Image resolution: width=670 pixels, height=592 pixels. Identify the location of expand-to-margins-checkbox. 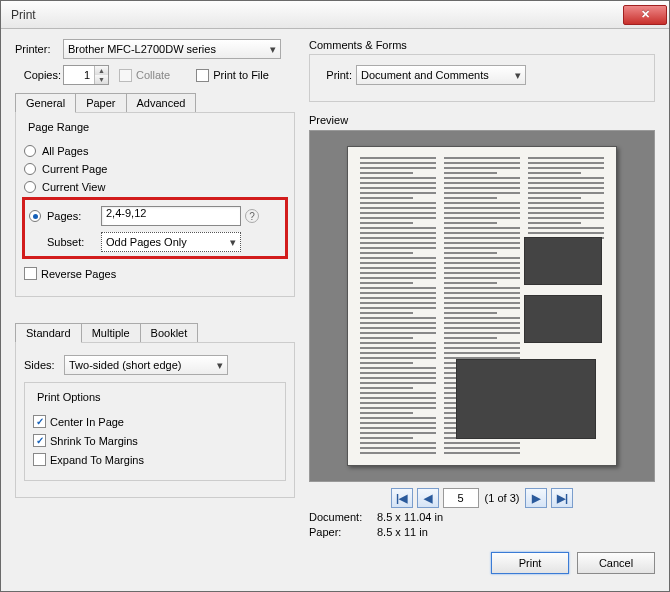
(40, 460).